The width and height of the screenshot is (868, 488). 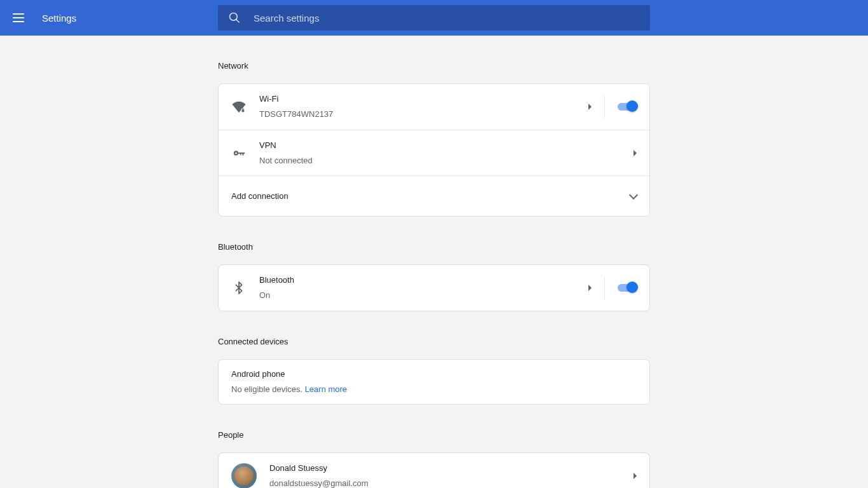 I want to click on add-connection-title: Add connection, so click(x=431, y=196).